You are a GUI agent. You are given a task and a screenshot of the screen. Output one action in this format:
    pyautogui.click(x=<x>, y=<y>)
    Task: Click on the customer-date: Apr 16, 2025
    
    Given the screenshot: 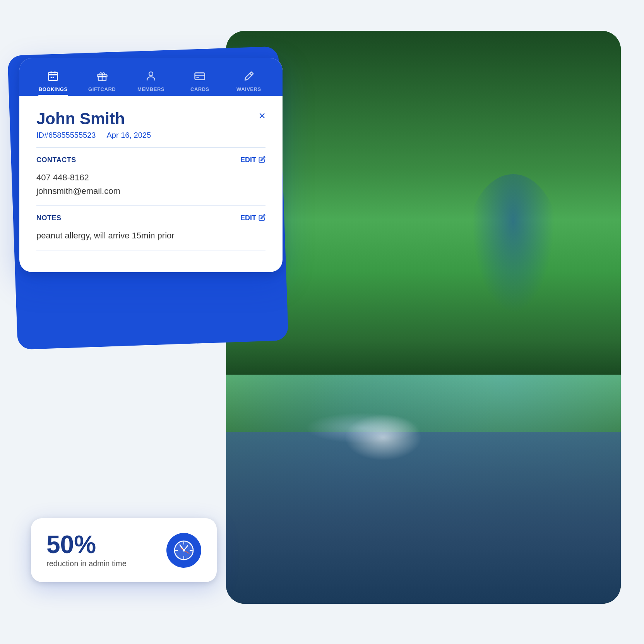 What is the action you would take?
    pyautogui.click(x=128, y=135)
    